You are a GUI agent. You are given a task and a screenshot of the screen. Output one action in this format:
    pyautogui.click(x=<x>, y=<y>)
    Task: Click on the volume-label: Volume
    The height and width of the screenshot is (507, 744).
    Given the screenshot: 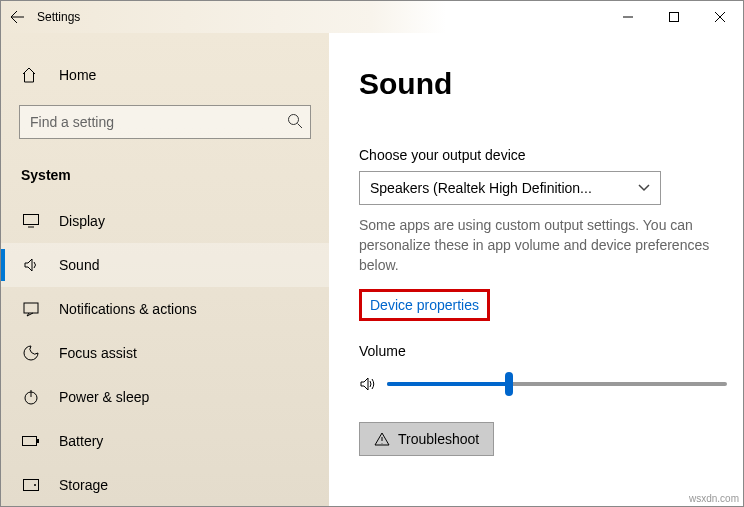 What is the action you would take?
    pyautogui.click(x=536, y=351)
    